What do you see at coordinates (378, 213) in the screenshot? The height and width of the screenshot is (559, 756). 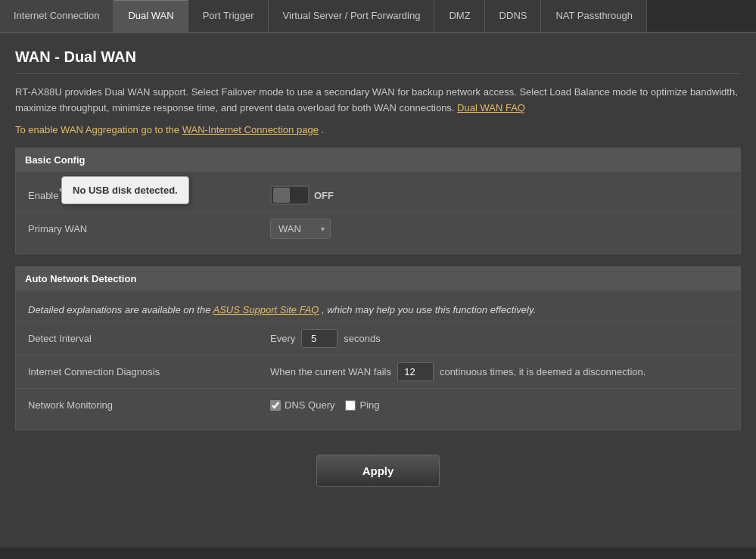 I see `basic-config-body: Enable Dual WAN OFF No USB disk detected…` at bounding box center [378, 213].